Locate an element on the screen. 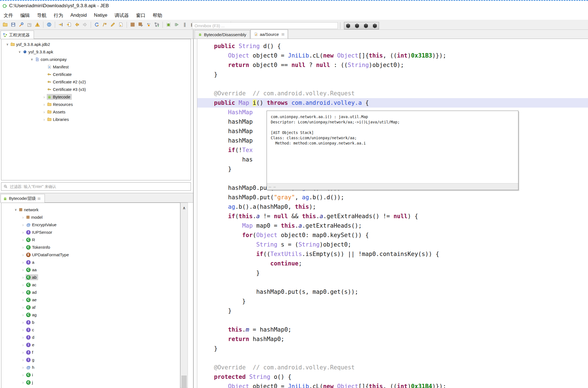 The width and height of the screenshot is (588, 388). tree-item-Manifest: Manifest is located at coordinates (96, 67).